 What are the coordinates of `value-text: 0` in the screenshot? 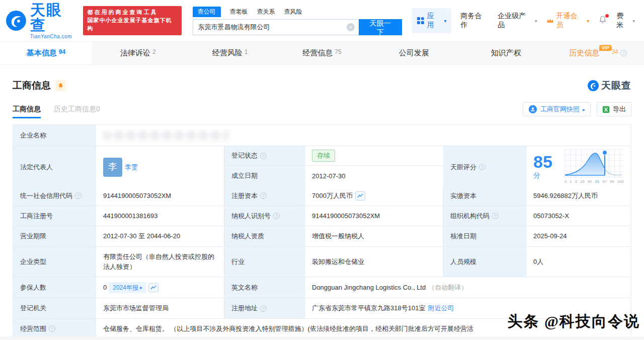 It's located at (105, 288).